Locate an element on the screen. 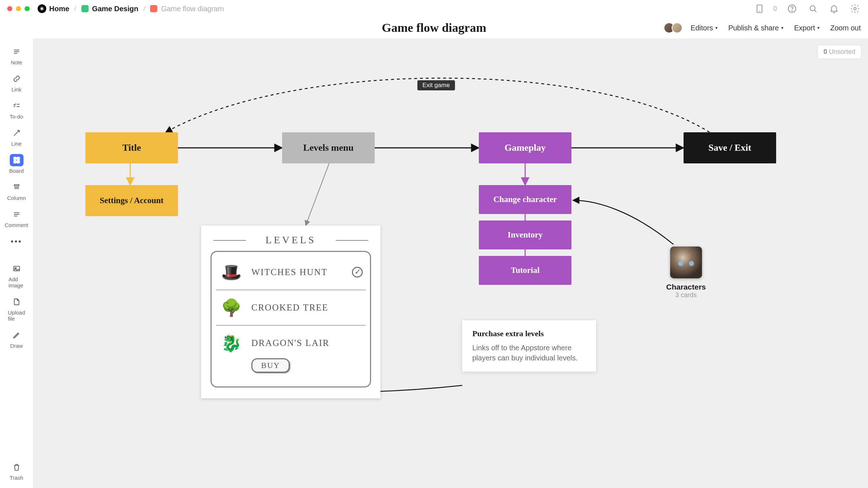  topbar-left: ✳ Home / Game Design / Game flow diagram is located at coordinates (116, 9).